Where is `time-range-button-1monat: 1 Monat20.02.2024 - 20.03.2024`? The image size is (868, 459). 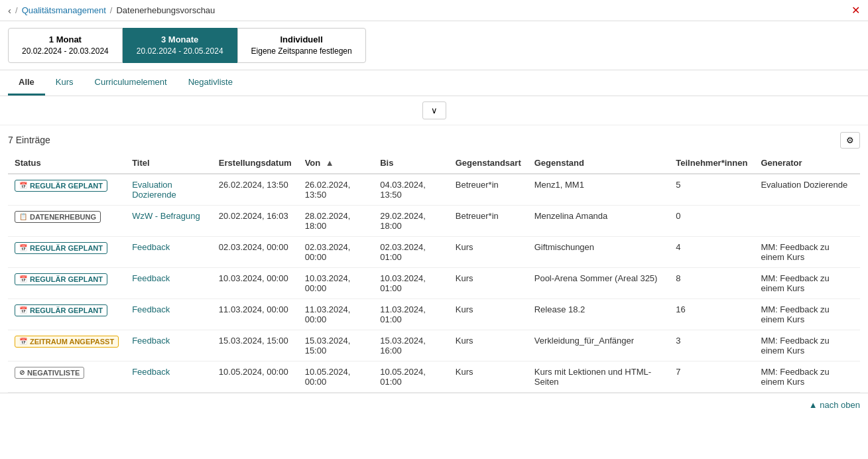 time-range-button-1monat: 1 Monat20.02.2024 - 20.03.2024 is located at coordinates (65, 45).